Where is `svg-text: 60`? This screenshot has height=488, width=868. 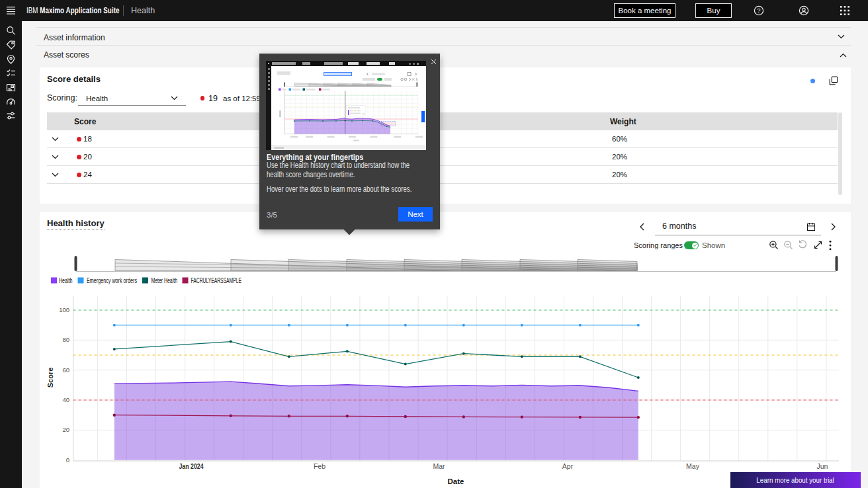 svg-text: 60 is located at coordinates (66, 370).